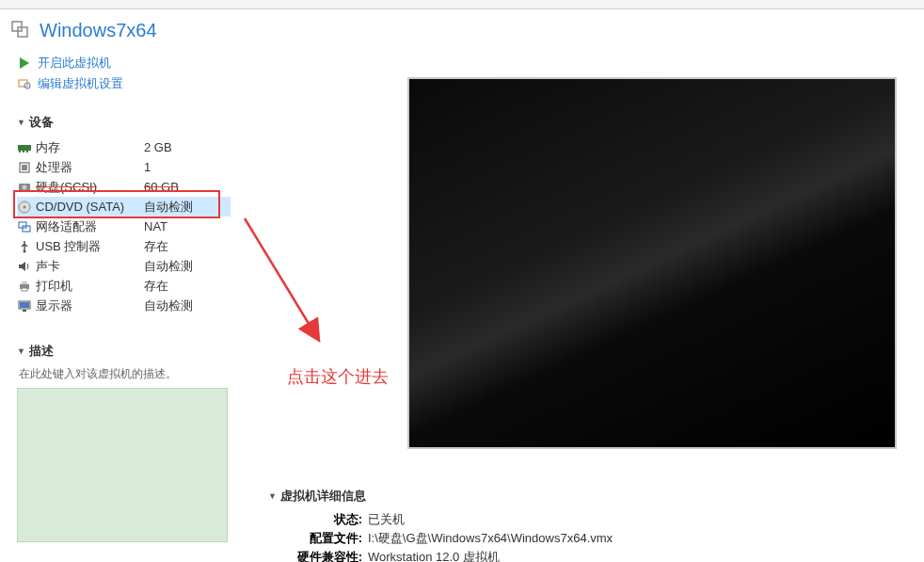  Describe the element at coordinates (329, 555) in the screenshot. I see `compat-label: 硬件兼容性:` at that location.